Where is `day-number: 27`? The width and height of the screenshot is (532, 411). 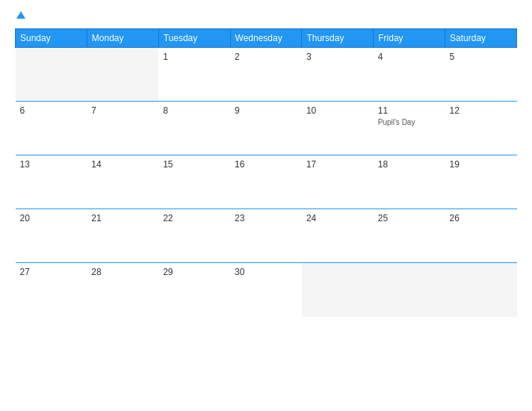 day-number: 27 is located at coordinates (52, 272).